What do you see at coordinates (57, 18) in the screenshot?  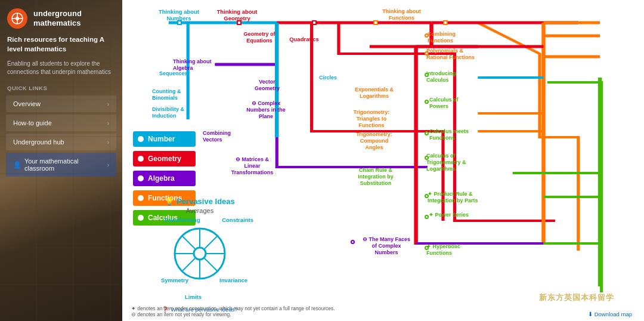 I see `logo-label: underground mathematics` at bounding box center [57, 18].